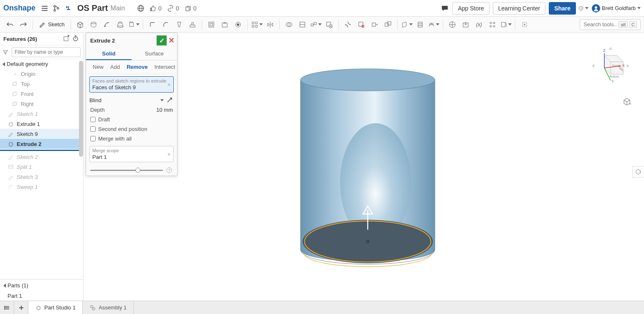 The image size is (644, 314). Describe the element at coordinates (42, 124) in the screenshot. I see `feature-extrude-1: Extrude 1` at that location.